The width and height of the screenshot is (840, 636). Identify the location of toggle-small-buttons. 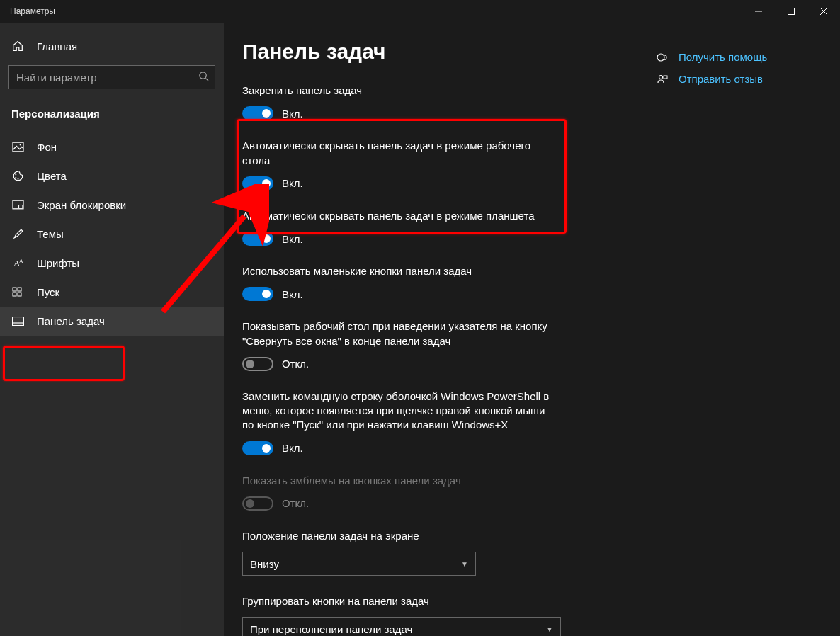
(258, 294).